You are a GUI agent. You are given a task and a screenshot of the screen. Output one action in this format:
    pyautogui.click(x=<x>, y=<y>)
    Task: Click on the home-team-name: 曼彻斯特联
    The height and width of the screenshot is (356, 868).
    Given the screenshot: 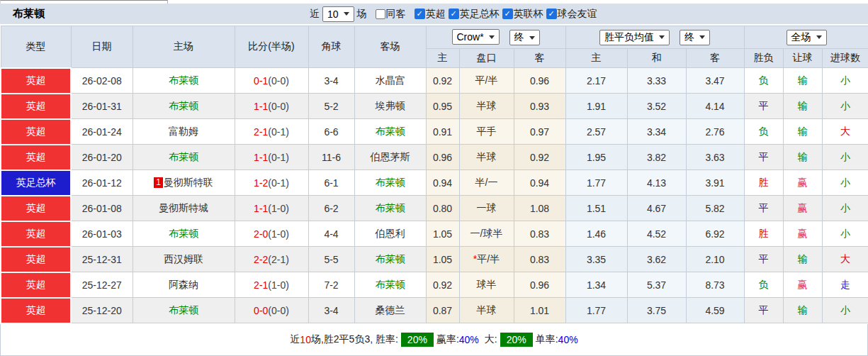 What is the action you would take?
    pyautogui.click(x=188, y=182)
    